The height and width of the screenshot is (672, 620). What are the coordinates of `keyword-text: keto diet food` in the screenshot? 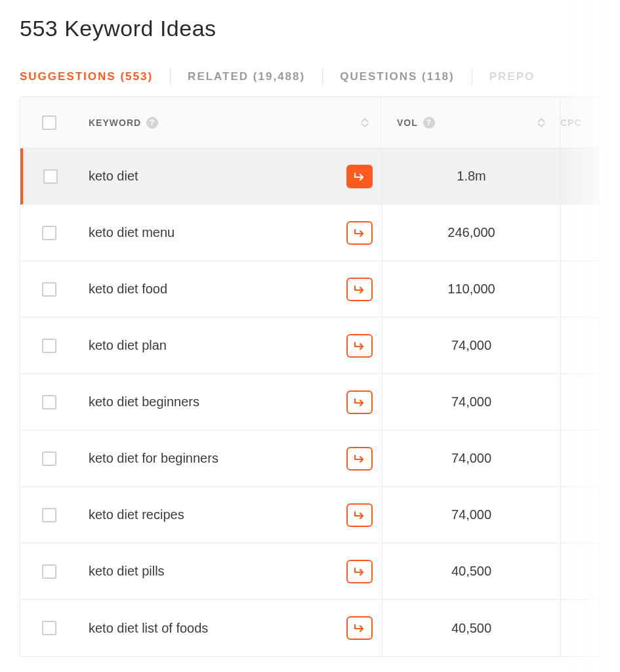 It's located at (215, 289).